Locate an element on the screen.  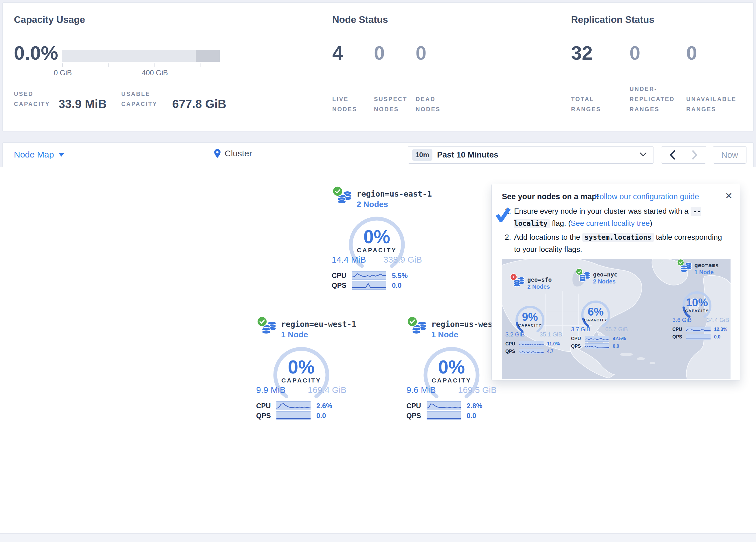
map-node-name: geo=sfo is located at coordinates (539, 280).